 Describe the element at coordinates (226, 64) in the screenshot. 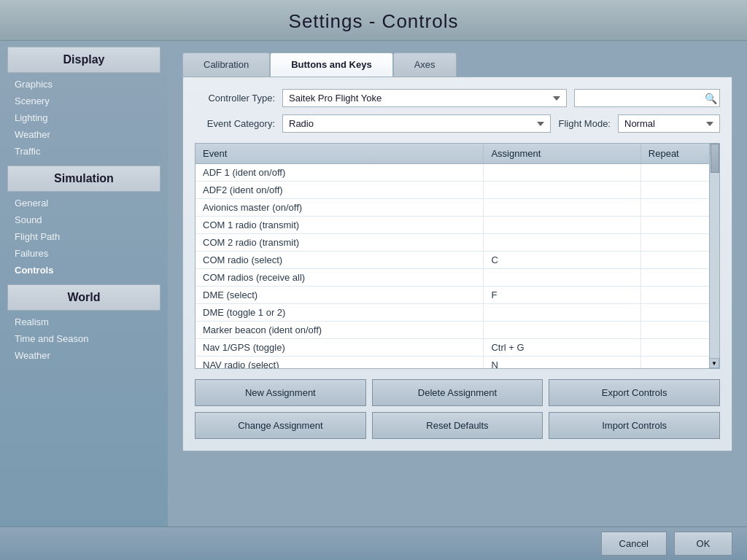

I see `tab-calibration: Calibration` at that location.